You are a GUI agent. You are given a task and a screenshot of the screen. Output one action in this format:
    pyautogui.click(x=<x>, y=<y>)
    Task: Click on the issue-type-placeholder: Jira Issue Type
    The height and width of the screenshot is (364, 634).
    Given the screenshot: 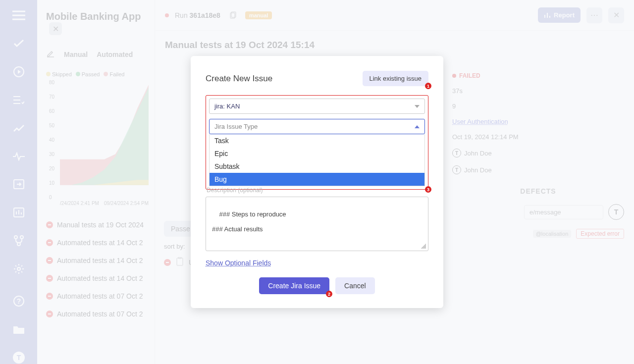 What is the action you would take?
    pyautogui.click(x=236, y=127)
    